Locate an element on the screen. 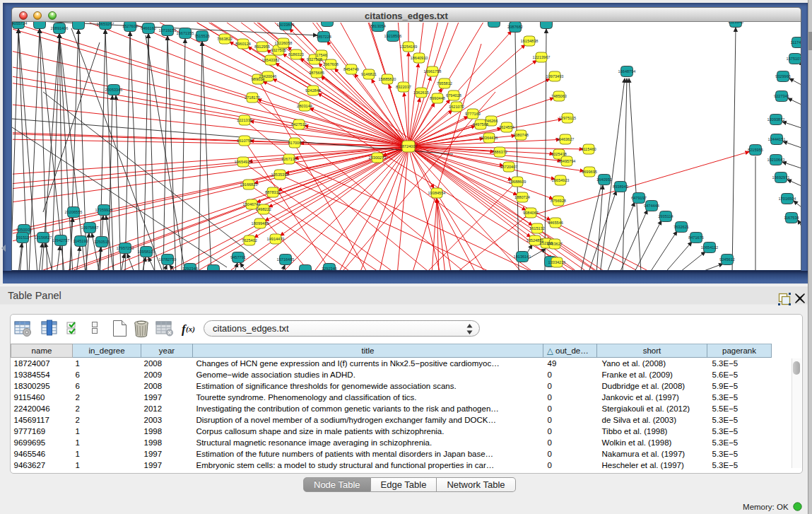 The height and width of the screenshot is (514, 812). svg-text: 23420046 is located at coordinates (269, 76).